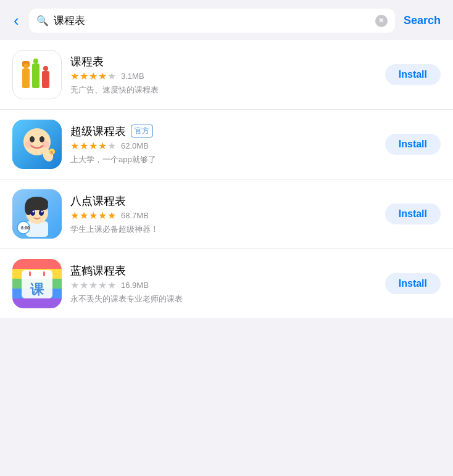 This screenshot has height=476, width=453. What do you see at coordinates (223, 229) in the screenshot?
I see `app-description: 学生上课必备超级神器！` at bounding box center [223, 229].